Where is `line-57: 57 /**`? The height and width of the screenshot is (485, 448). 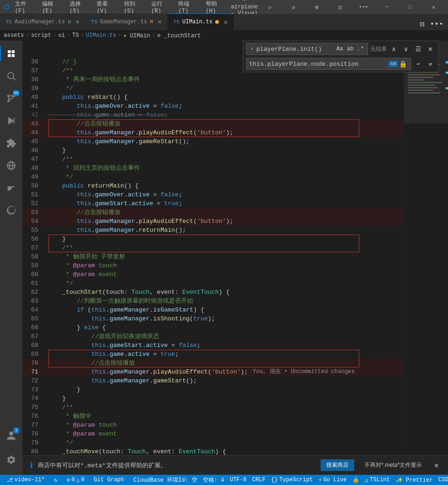 line-57: 57 /** is located at coordinates (213, 248).